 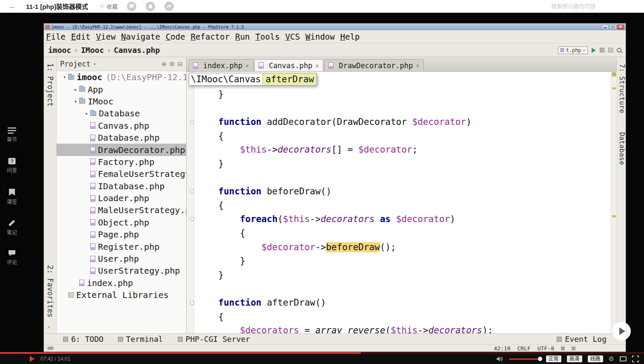 I want to click on event-log-button: Event Log, so click(x=582, y=339).